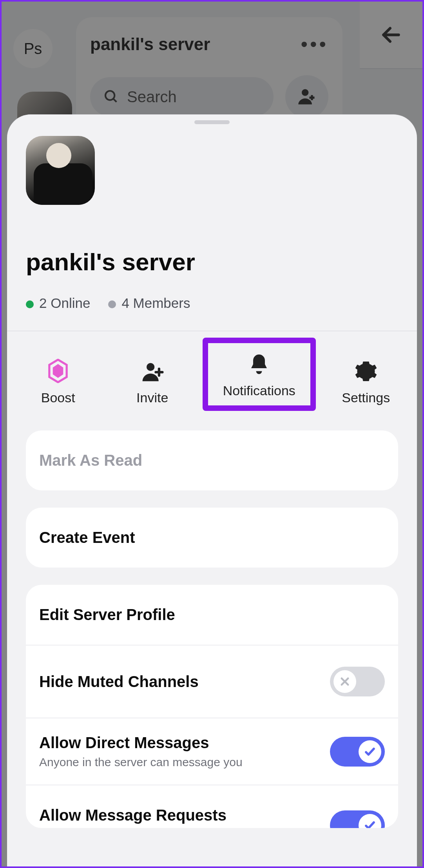 The width and height of the screenshot is (424, 868). What do you see at coordinates (212, 615) in the screenshot?
I see `edit-server-profile-item: Edit Server Profile` at bounding box center [212, 615].